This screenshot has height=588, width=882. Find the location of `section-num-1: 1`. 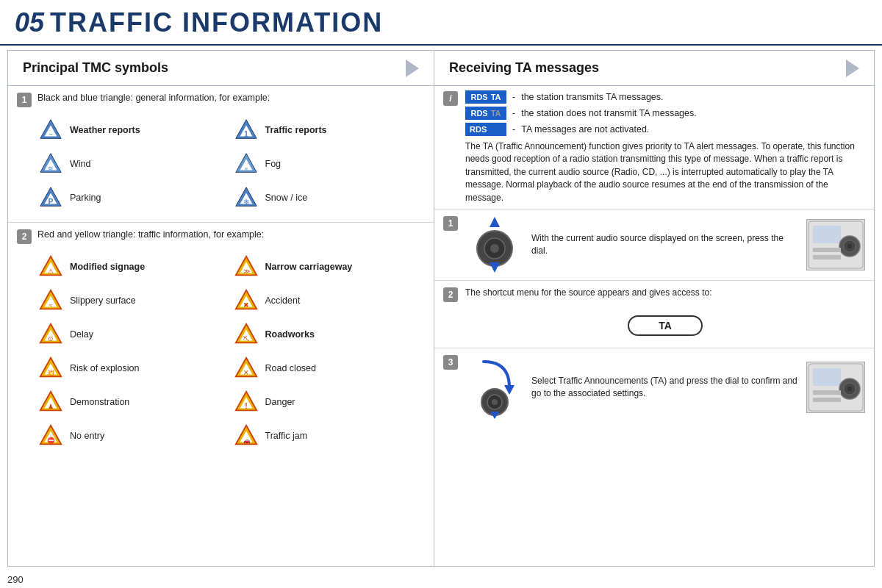

section-num-1: 1 is located at coordinates (24, 100).